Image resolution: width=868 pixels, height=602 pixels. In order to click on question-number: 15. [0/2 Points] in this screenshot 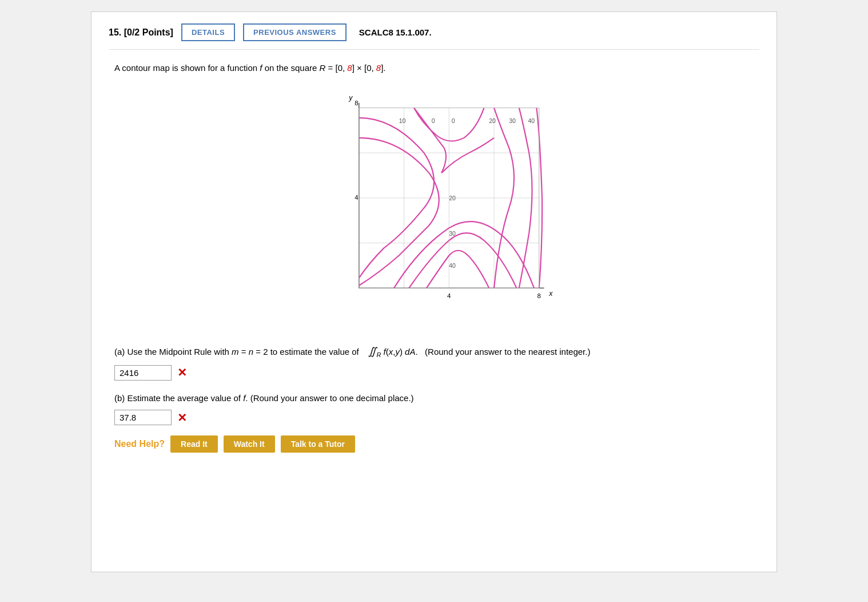, I will do `click(141, 33)`.